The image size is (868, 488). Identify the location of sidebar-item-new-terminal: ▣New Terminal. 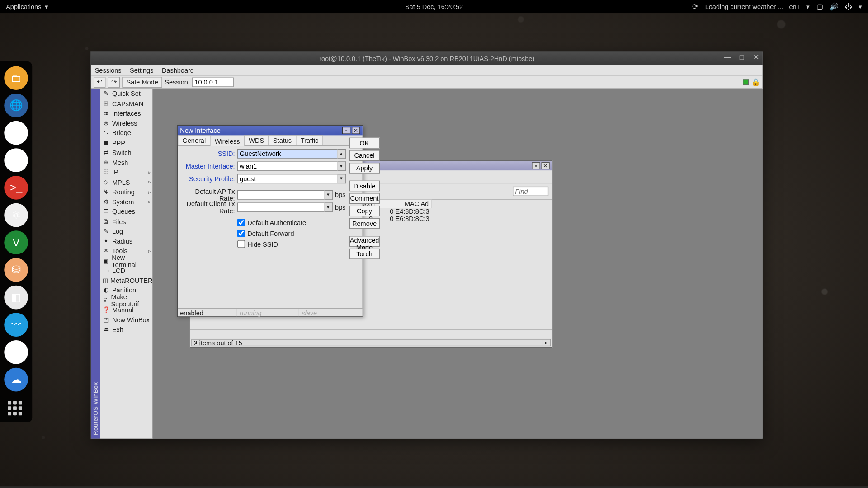
(127, 261).